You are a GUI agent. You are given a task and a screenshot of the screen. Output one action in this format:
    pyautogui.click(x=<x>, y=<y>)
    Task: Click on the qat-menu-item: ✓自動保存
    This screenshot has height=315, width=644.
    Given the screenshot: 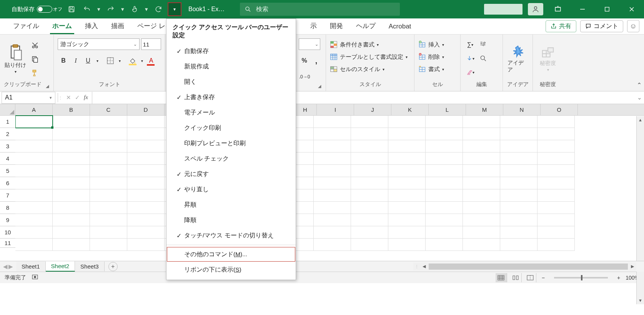 What is the action you would take?
    pyautogui.click(x=231, y=51)
    